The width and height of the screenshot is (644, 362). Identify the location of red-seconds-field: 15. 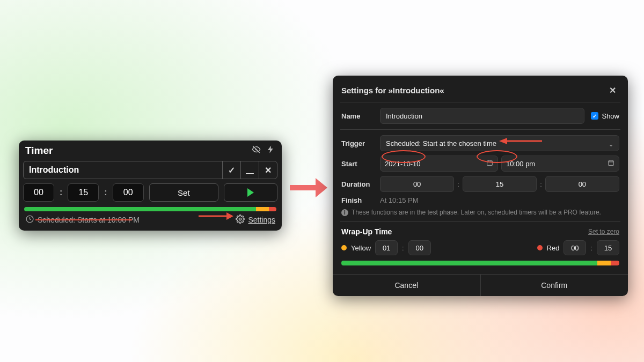
(608, 248).